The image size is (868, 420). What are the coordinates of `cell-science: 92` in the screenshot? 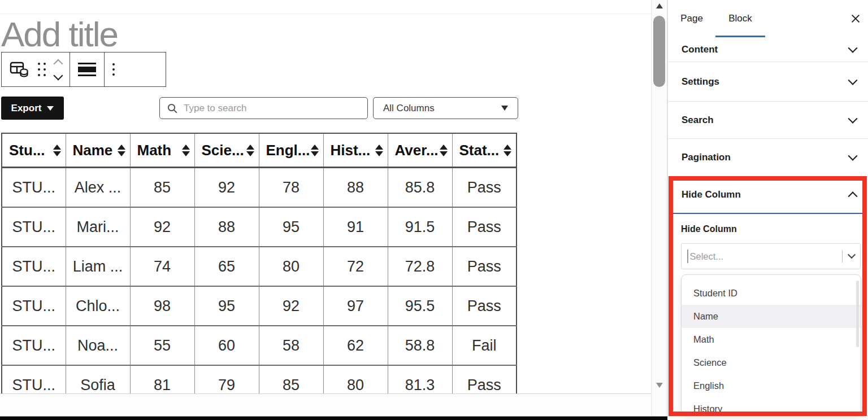 It's located at (227, 187).